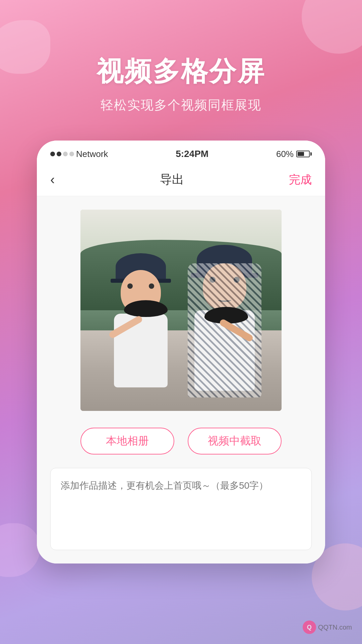 The height and width of the screenshot is (644, 362). I want to click on local-album-button: 本地相册, so click(127, 441).